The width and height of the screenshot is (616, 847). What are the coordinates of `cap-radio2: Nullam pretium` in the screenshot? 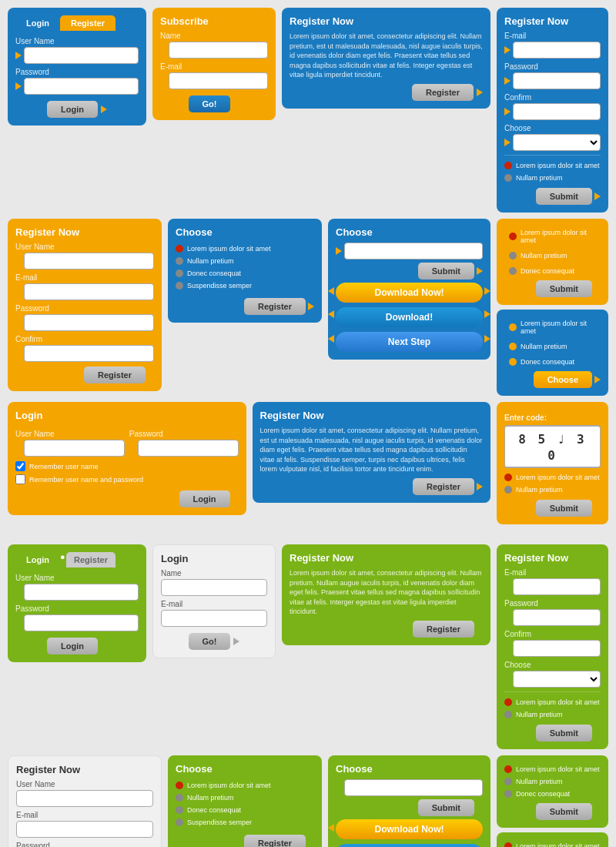 It's located at (553, 490).